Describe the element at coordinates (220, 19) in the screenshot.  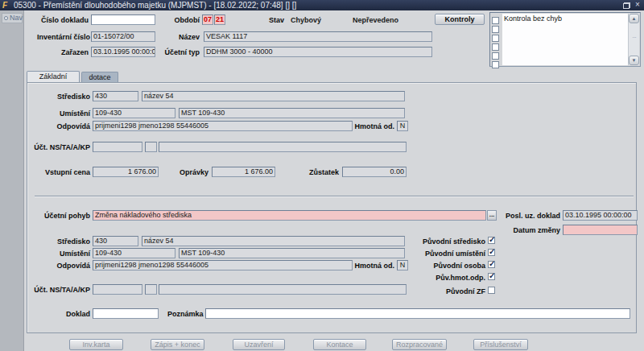
I see `obdobi-year-field: 21` at that location.